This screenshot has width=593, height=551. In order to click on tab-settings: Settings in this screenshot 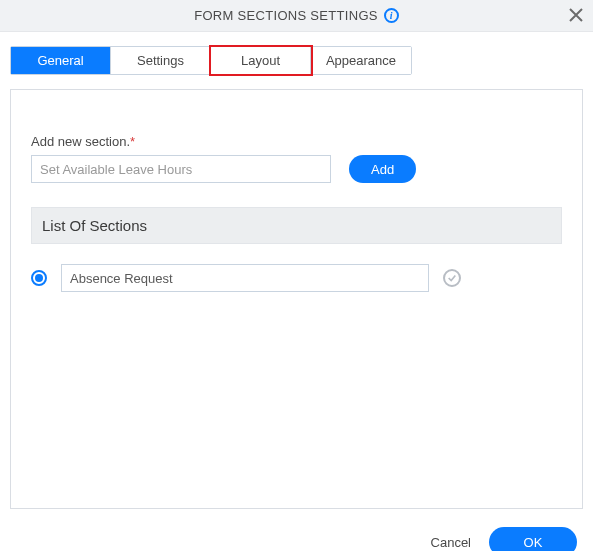, I will do `click(161, 60)`.